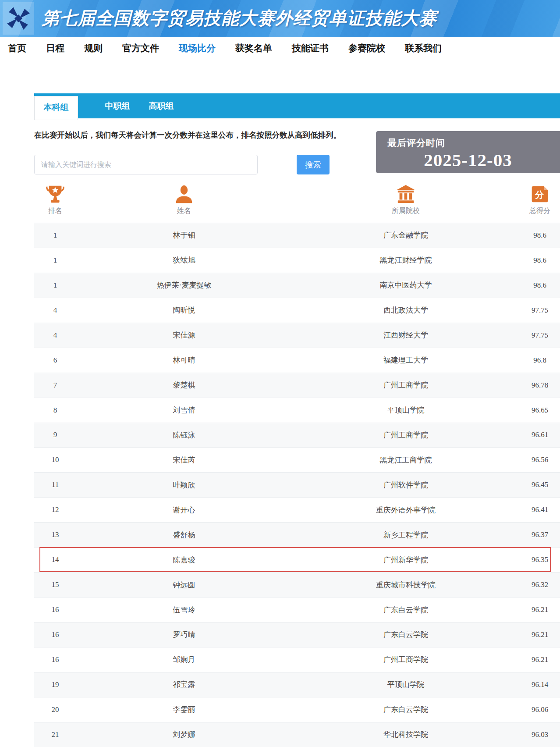  What do you see at coordinates (55, 385) in the screenshot?
I see `rank-cell: 7` at bounding box center [55, 385].